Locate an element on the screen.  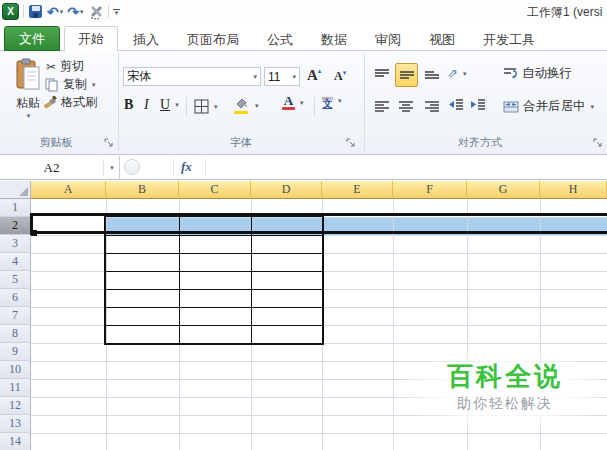
formula-bar-handle is located at coordinates (132, 167).